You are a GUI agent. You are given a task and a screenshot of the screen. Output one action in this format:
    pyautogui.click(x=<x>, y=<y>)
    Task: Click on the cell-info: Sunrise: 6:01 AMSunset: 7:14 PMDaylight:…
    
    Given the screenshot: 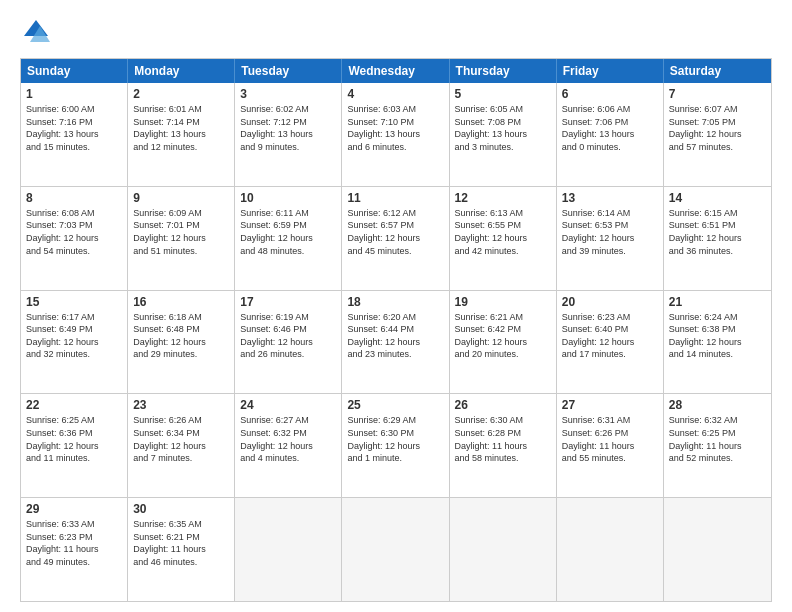 What is the action you would take?
    pyautogui.click(x=181, y=128)
    